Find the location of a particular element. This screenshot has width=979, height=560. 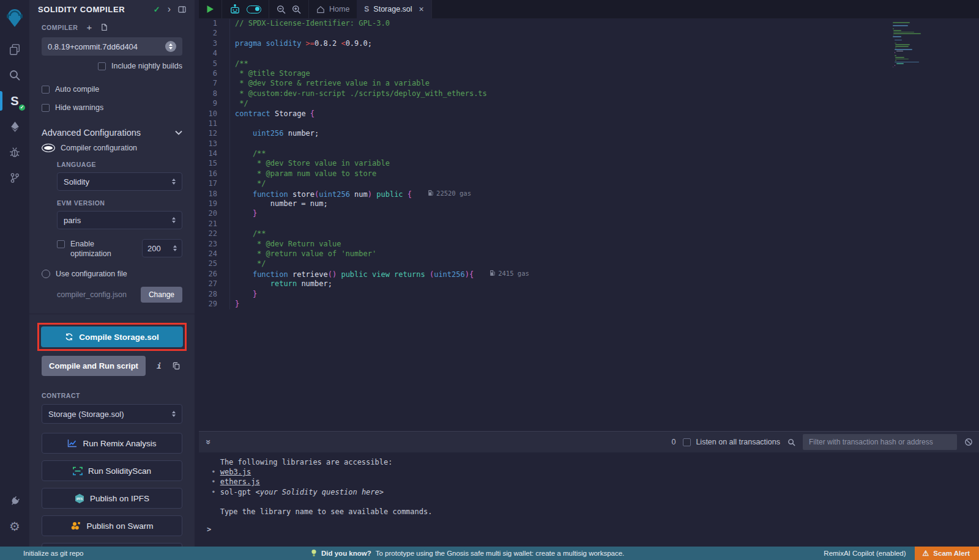

ai-copilot-segment is located at coordinates (246, 9).